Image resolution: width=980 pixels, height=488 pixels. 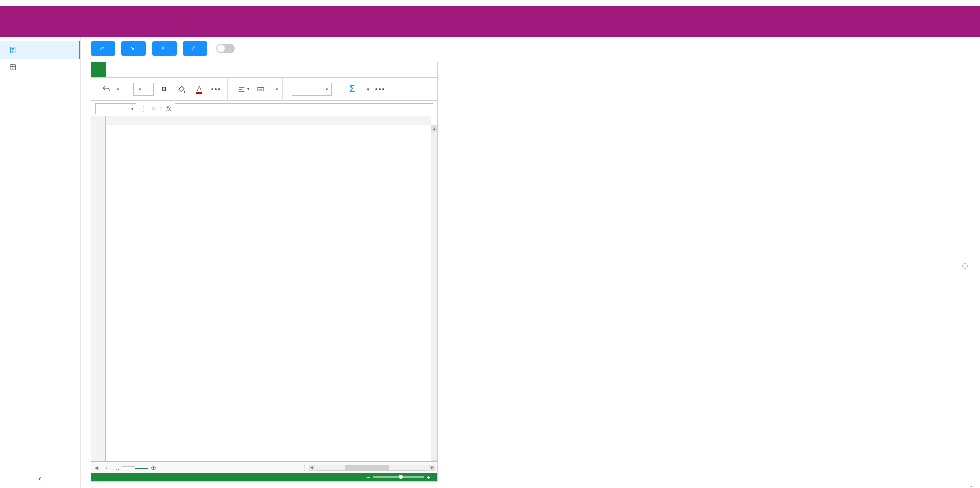 I want to click on scroll-up-icon: ▲, so click(x=434, y=129).